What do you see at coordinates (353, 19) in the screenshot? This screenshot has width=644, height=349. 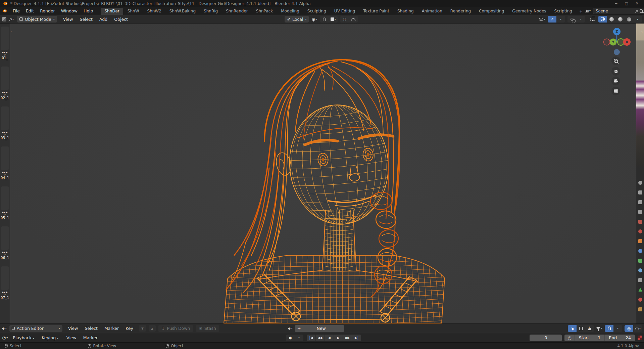 I see `falloff-dropdown` at bounding box center [353, 19].